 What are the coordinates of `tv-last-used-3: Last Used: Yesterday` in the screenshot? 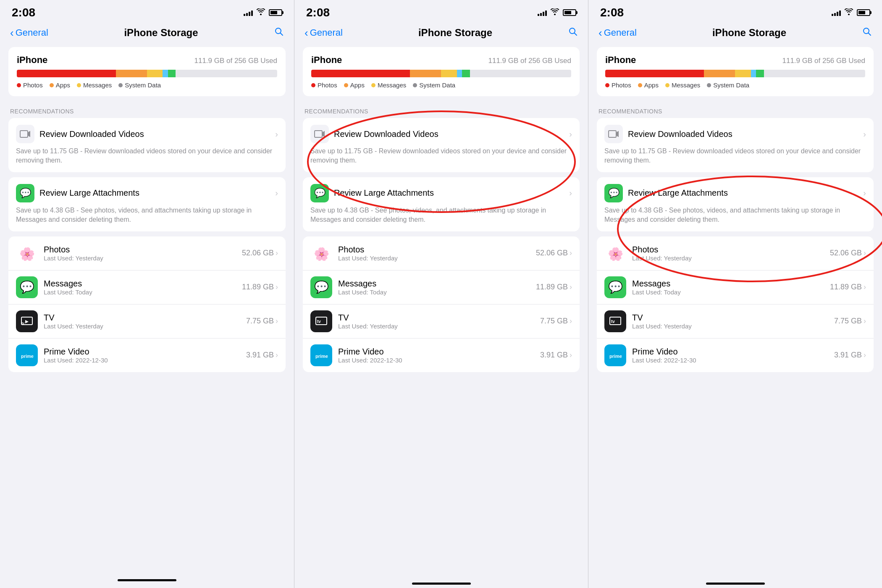 It's located at (730, 326).